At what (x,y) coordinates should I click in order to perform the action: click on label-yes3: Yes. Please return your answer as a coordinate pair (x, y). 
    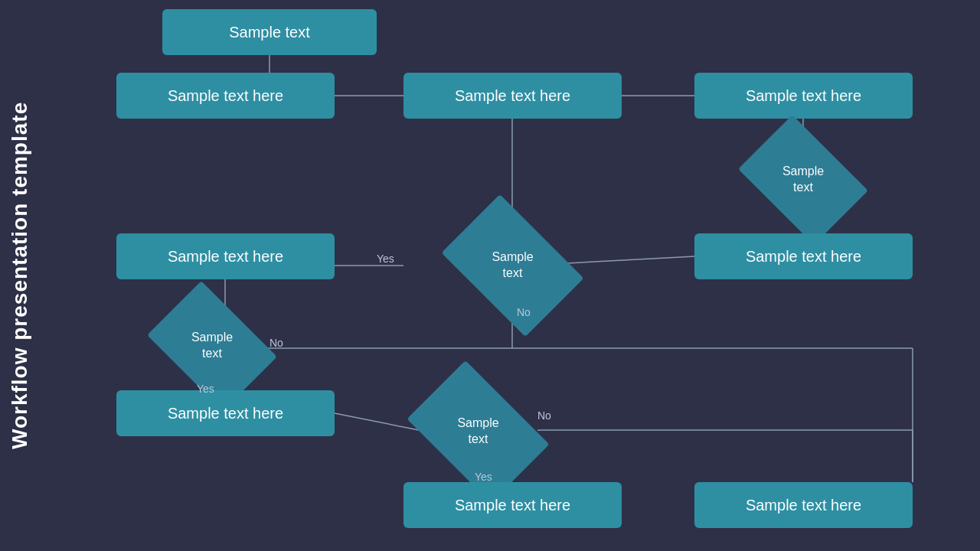
    Looking at the image, I should click on (484, 477).